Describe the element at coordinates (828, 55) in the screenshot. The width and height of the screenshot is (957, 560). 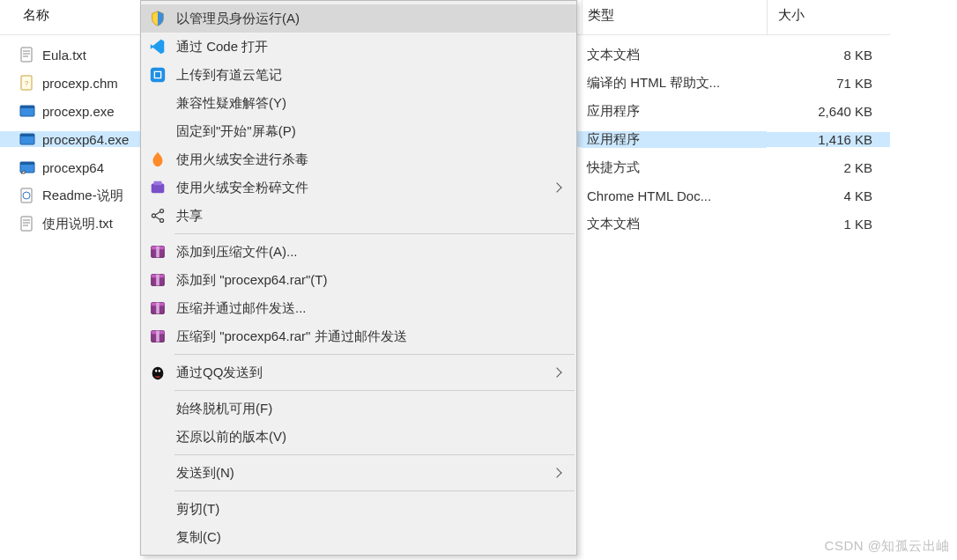
I see `file-size: 8 KB` at that location.